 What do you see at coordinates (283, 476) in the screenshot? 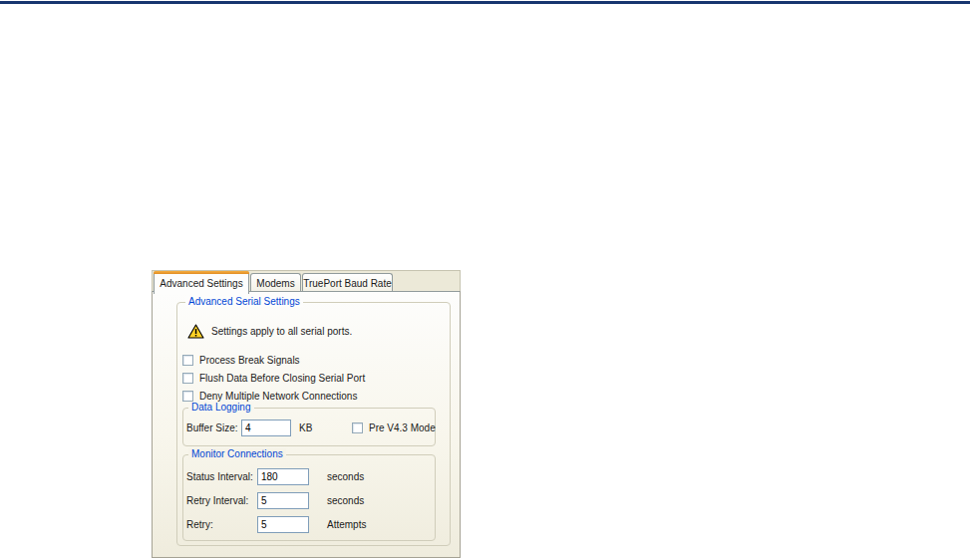
I see `status-interval-input` at bounding box center [283, 476].